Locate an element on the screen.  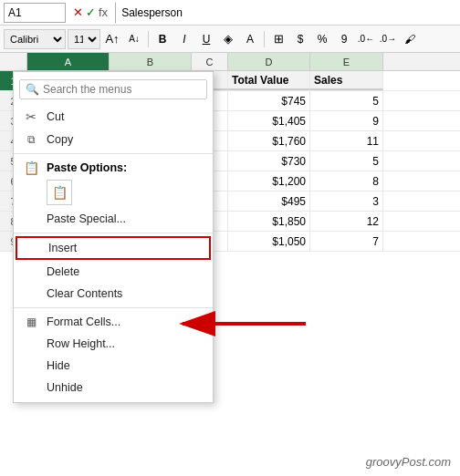
paste-clipboard-icon: 📋 is located at coordinates (60, 192).